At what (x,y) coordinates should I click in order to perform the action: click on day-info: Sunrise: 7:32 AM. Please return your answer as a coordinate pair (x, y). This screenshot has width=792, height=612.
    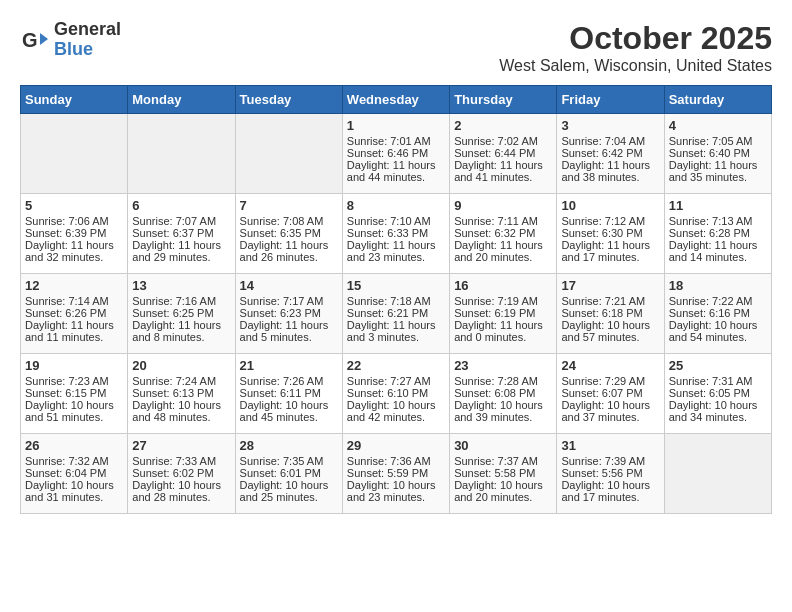
    Looking at the image, I should click on (74, 461).